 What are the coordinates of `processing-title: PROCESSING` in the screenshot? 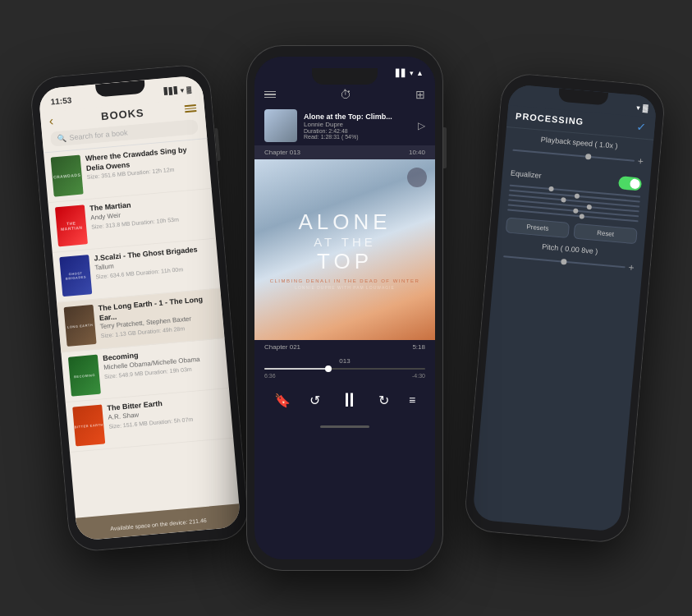 It's located at (550, 118).